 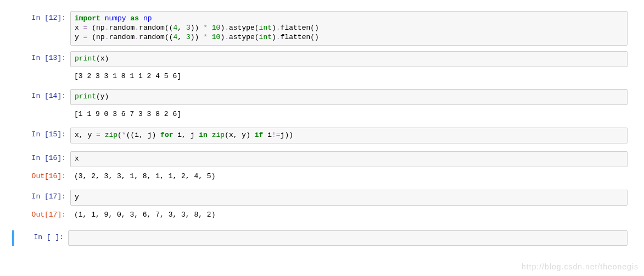 What do you see at coordinates (42, 238) in the screenshot?
I see `input-prompt: In [ ]:` at bounding box center [42, 238].